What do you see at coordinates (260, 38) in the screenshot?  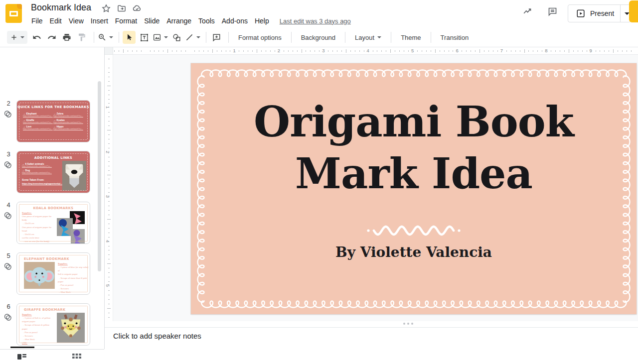 I see `format-options-button: Format options` at bounding box center [260, 38].